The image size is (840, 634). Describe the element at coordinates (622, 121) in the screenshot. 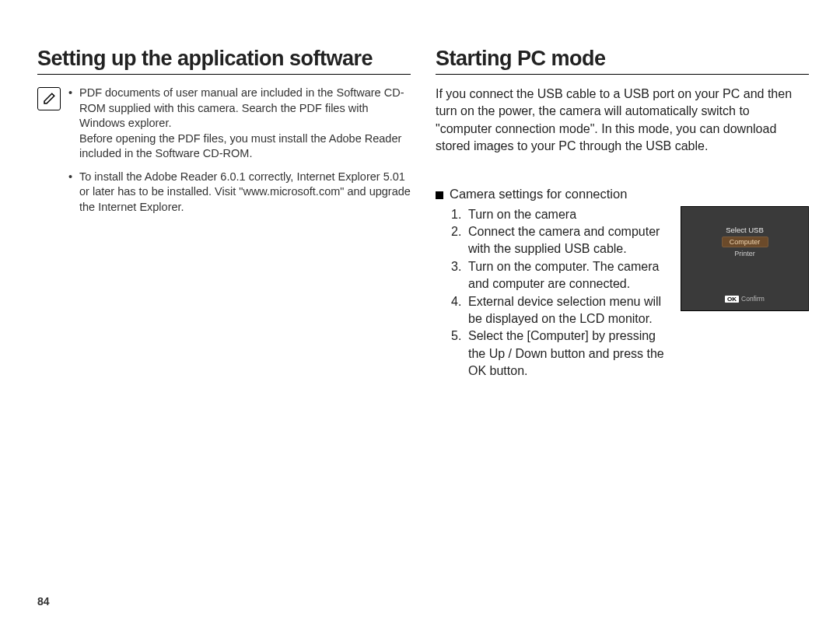

I see `intro-paragraph: If you connect the USB cable to a USB po…` at that location.